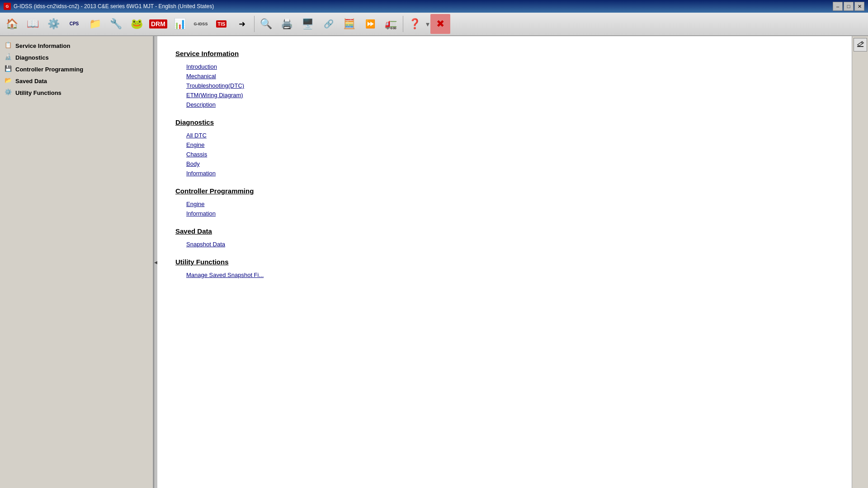 The image size is (868, 488). What do you see at coordinates (74, 24) in the screenshot?
I see `cps-button: CPS` at bounding box center [74, 24].